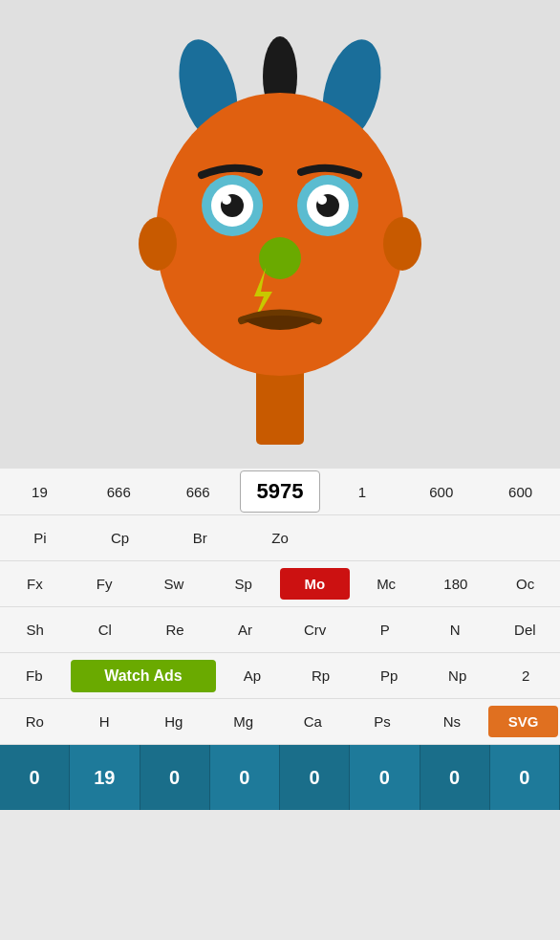 Image resolution: width=560 pixels, height=940 pixels. I want to click on grid-row-4: Sh Cl Re Ar Crv P N Del, so click(280, 630).